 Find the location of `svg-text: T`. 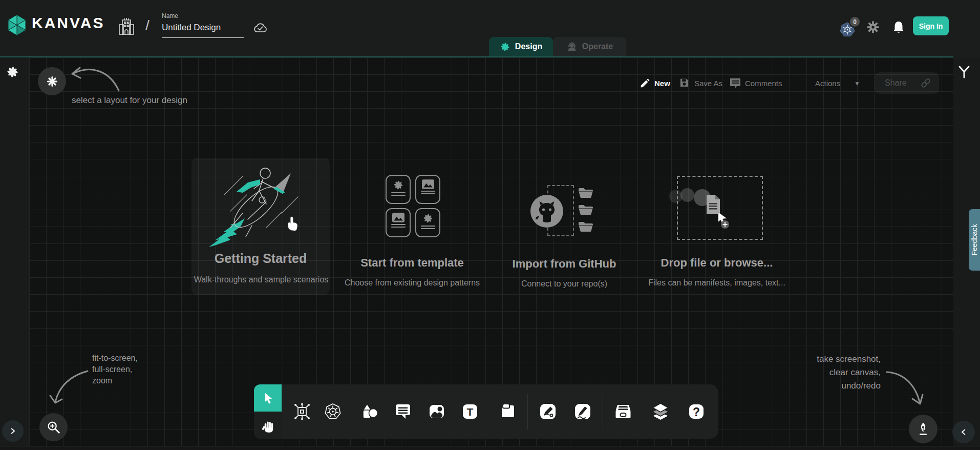

svg-text: T is located at coordinates (470, 412).